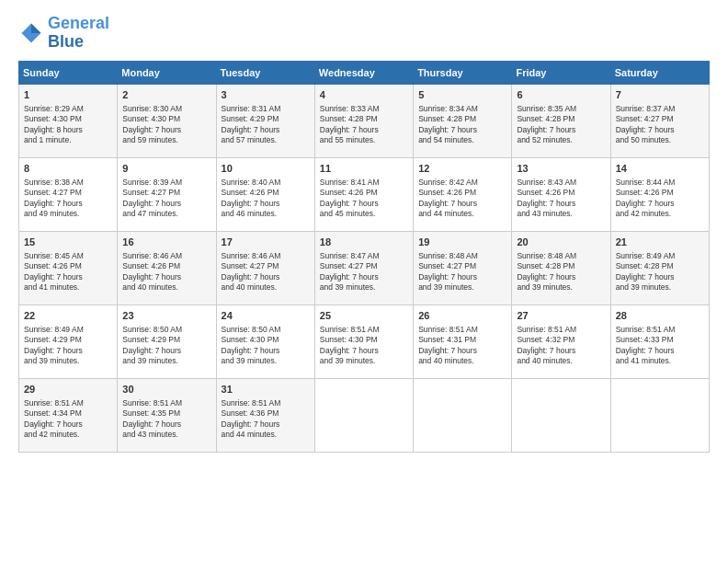 Image resolution: width=728 pixels, height=563 pixels. What do you see at coordinates (64, 33) in the screenshot?
I see `logo: General Blue` at bounding box center [64, 33].